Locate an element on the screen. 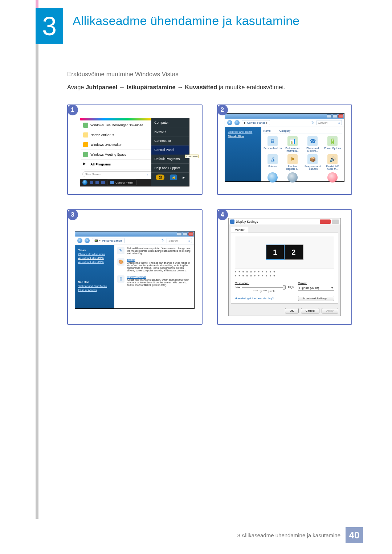 This screenshot has width=392, height=554. cp-item-label: Problem Reports a... is located at coordinates (293, 168).